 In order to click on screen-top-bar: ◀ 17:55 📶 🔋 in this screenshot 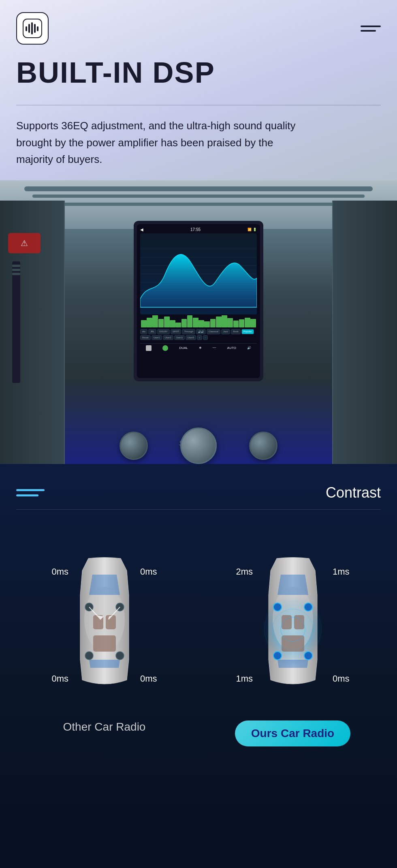, I will do `click(198, 229)`.